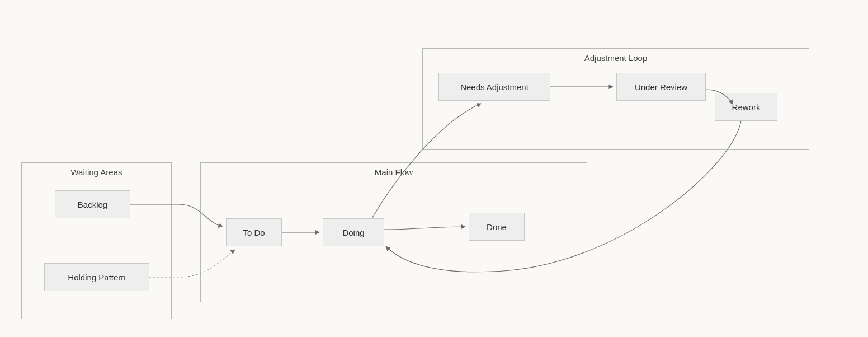 The image size is (868, 337). Describe the element at coordinates (494, 87) in the screenshot. I see `node-label: Needs Adjustment` at that location.